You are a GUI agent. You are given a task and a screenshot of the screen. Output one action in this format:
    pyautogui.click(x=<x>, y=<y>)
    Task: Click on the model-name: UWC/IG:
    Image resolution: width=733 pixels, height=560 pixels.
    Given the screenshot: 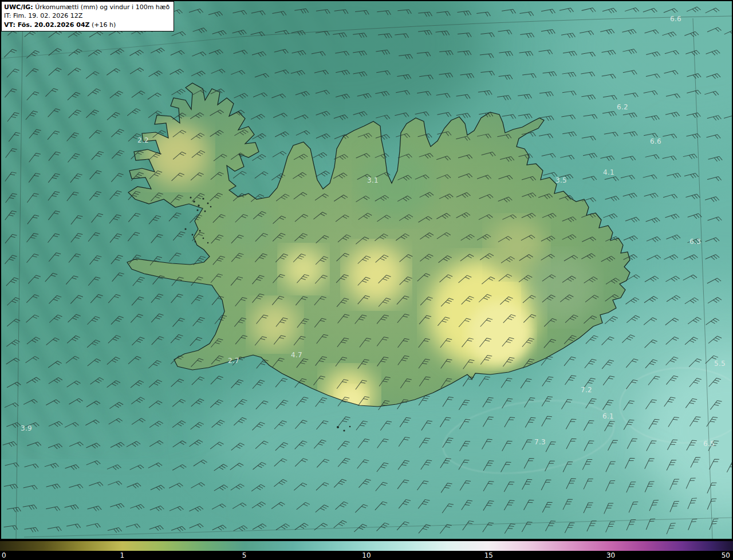 What is the action you would take?
    pyautogui.click(x=18, y=7)
    